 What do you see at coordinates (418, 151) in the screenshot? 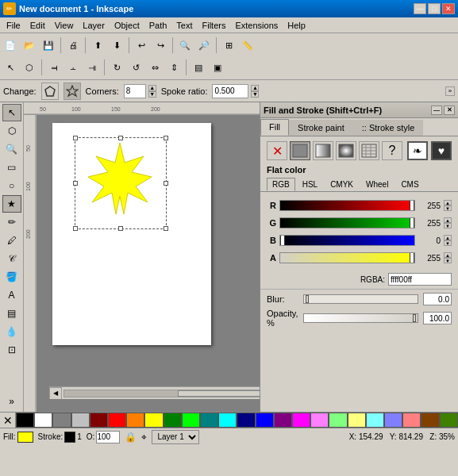
I see `fill-clip-btn: ❧` at bounding box center [418, 151].